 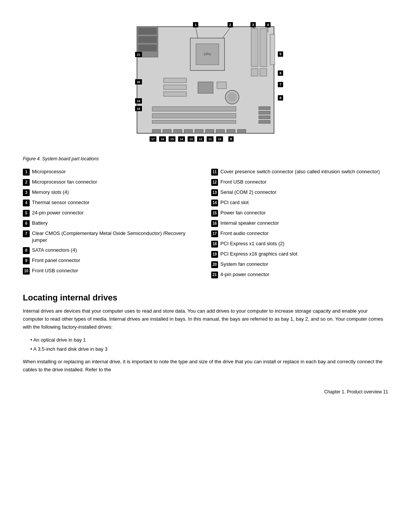 What do you see at coordinates (300, 203) in the screenshot?
I see `legend-item-14: 14PCI card slot` at bounding box center [300, 203].